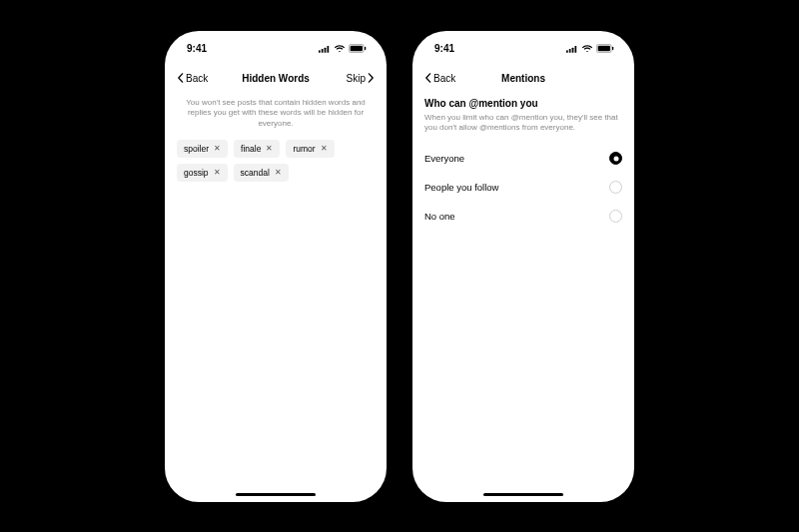 The image size is (799, 532). Describe the element at coordinates (251, 149) in the screenshot. I see `chip-label: finale` at that location.